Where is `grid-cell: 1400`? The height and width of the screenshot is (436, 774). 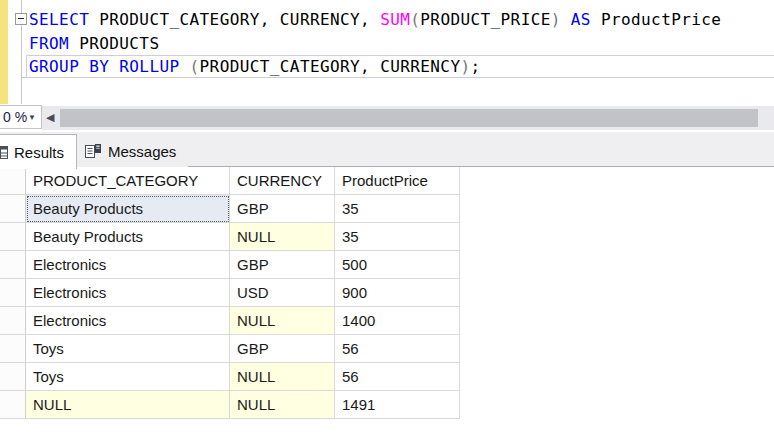 grid-cell: 1400 is located at coordinates (398, 321).